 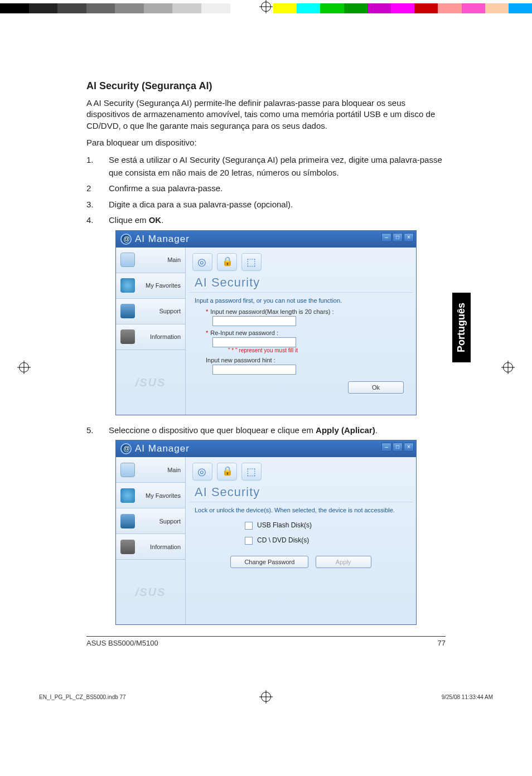 What do you see at coordinates (254, 370) in the screenshot?
I see `password-hint-input` at bounding box center [254, 370].